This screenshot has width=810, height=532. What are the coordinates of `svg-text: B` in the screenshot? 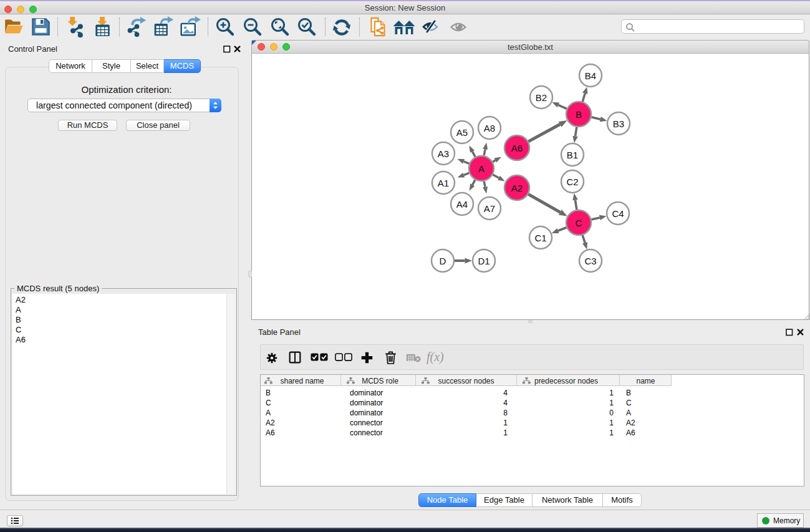 It's located at (579, 115).